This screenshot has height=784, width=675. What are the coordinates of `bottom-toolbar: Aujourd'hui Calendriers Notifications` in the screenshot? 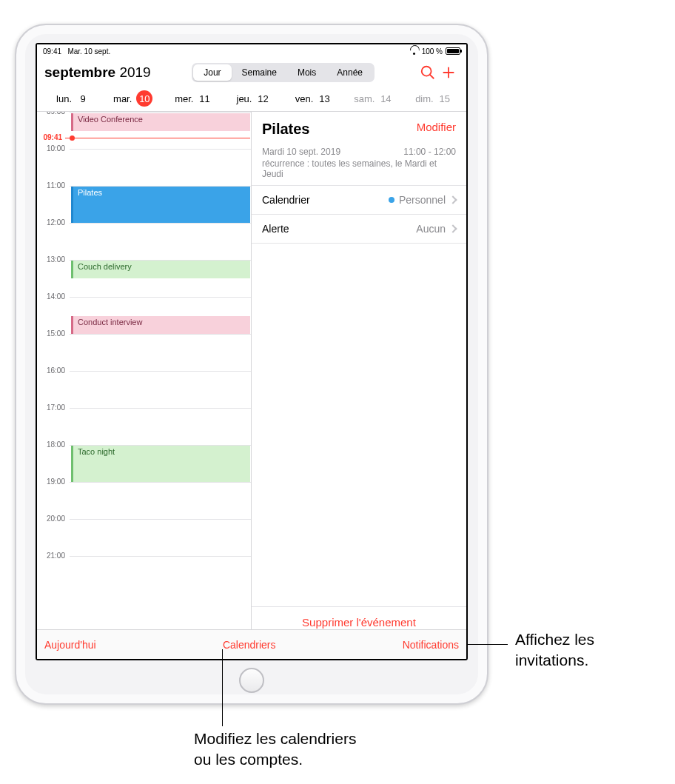 It's located at (252, 644).